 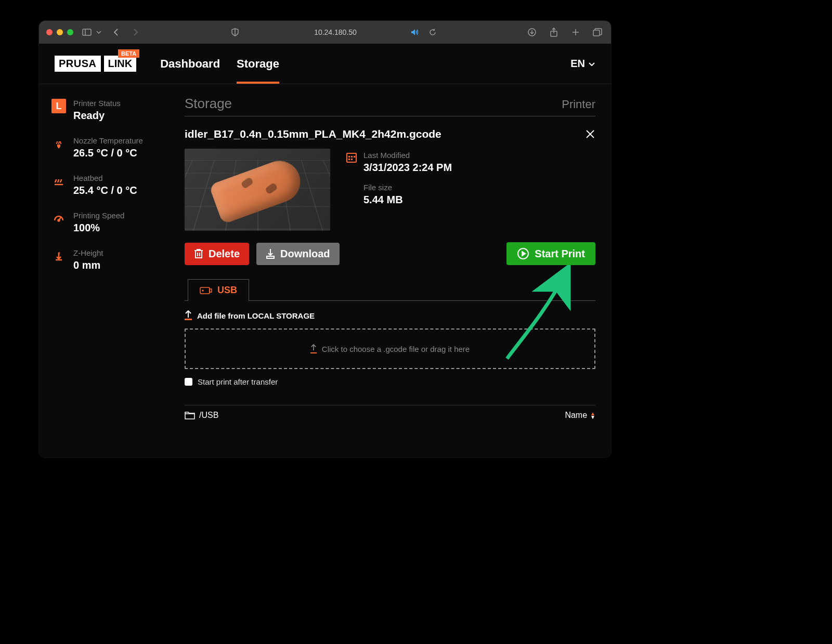 What do you see at coordinates (108, 153) in the screenshot?
I see `nozzle-value: 26.5 °C / 0 °C` at bounding box center [108, 153].